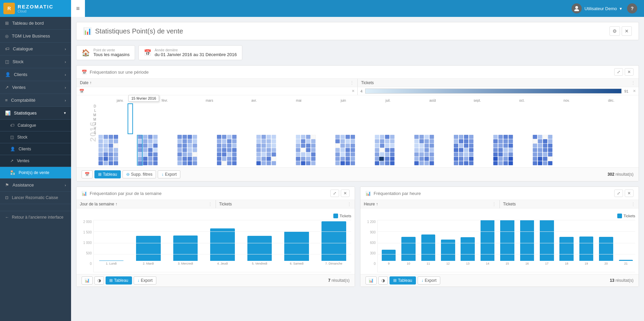  Describe the element at coordinates (597, 8) in the screenshot. I see `user-menu: Utilisateur Demo ▾` at that location.